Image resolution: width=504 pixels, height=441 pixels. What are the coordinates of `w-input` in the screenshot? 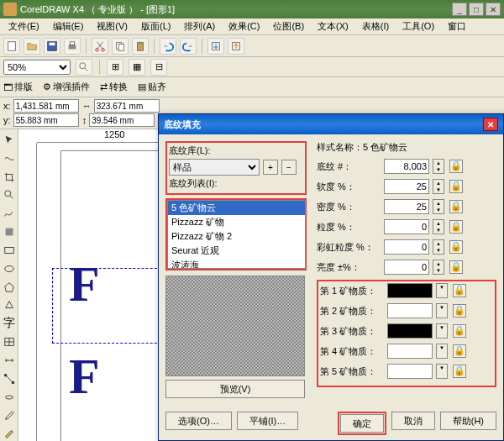 It's located at (127, 106).